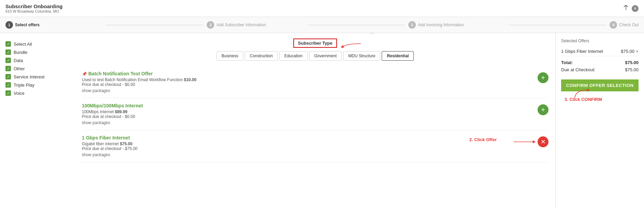 This screenshot has height=209, width=644. Describe the element at coordinates (362, 33) in the screenshot. I see `choose-type-annotation: 1. Choose Type` at that location.